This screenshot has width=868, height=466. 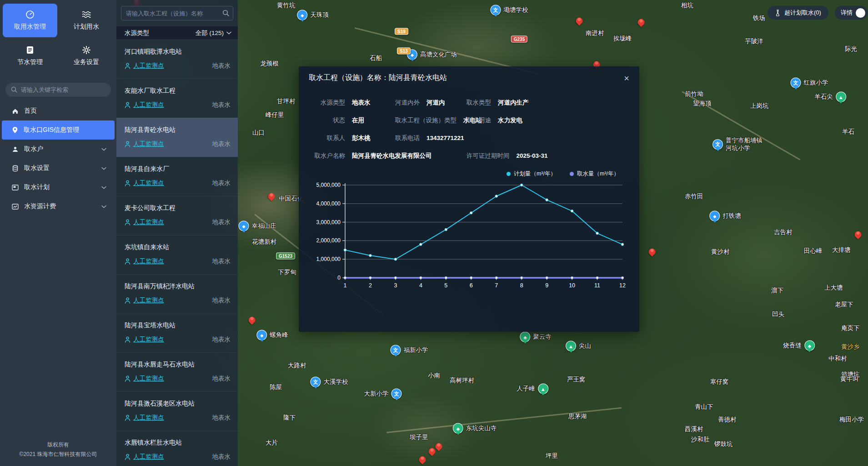 What do you see at coordinates (177, 13) in the screenshot?
I see `station-search-input` at bounding box center [177, 13].